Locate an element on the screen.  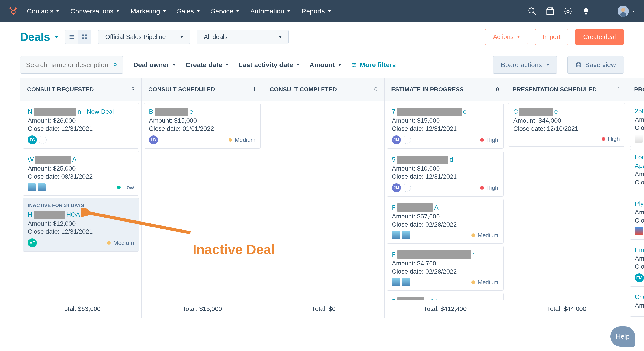
pipeline-select: Official Sales Pipeline is located at coordinates (144, 37).